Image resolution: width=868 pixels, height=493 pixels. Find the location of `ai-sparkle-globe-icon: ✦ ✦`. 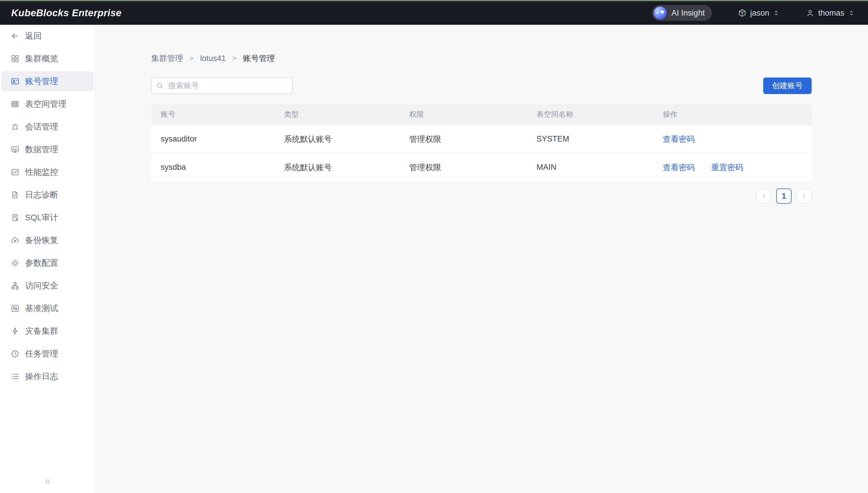

ai-sparkle-globe-icon: ✦ ✦ is located at coordinates (660, 13).